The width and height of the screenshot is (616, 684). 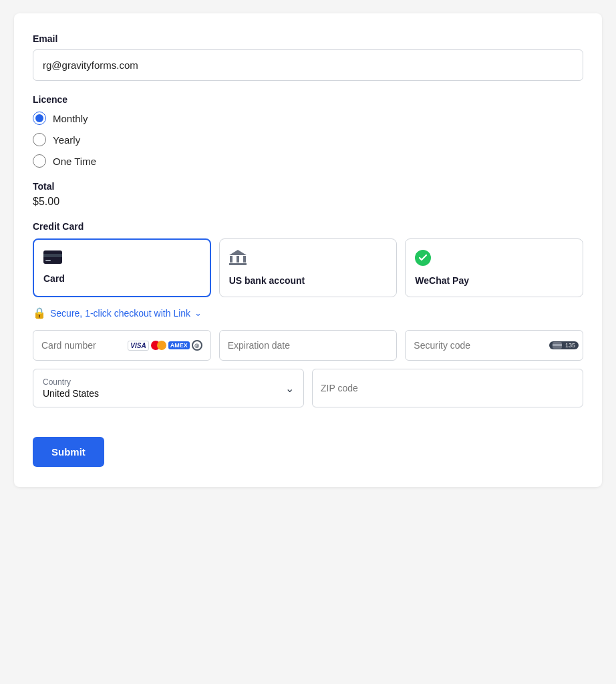 What do you see at coordinates (308, 226) in the screenshot?
I see `credit-card-label: Credit Card` at bounding box center [308, 226].